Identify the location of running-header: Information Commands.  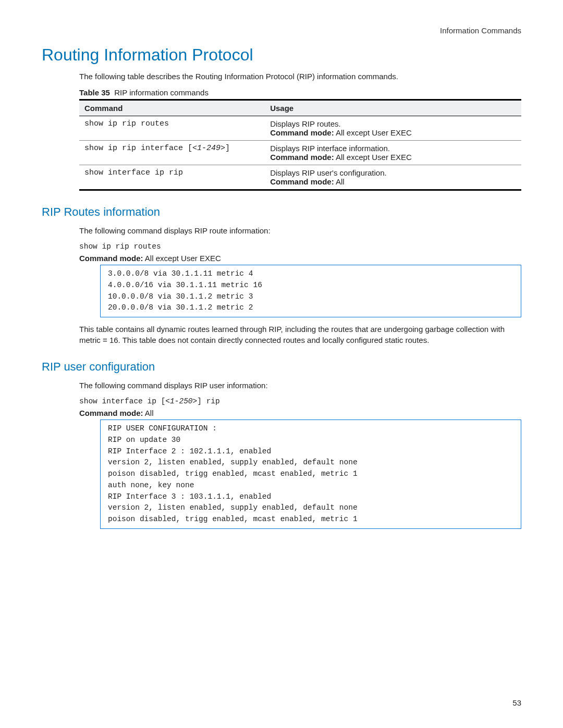
(282, 30).